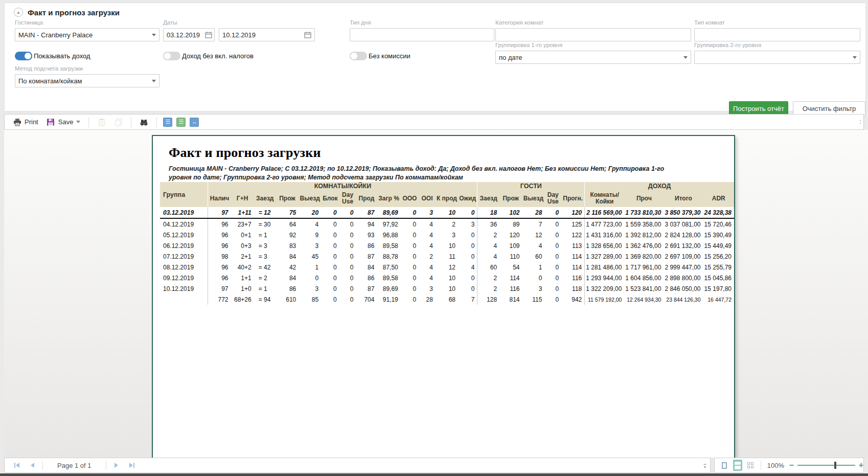  I want to click on cell: 15 197,80, so click(719, 288).